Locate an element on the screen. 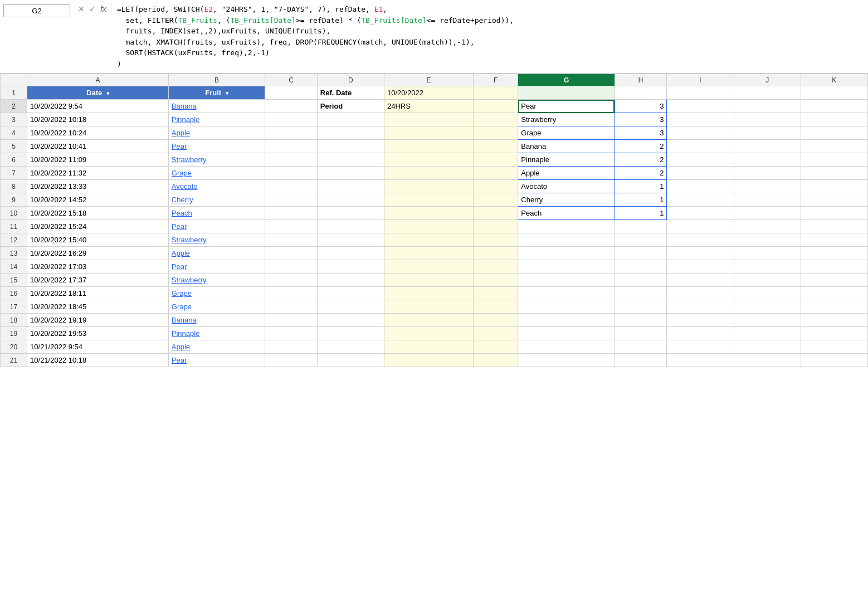 The image size is (868, 615). cell-a2: 10/20/2022 9:54 is located at coordinates (98, 106).